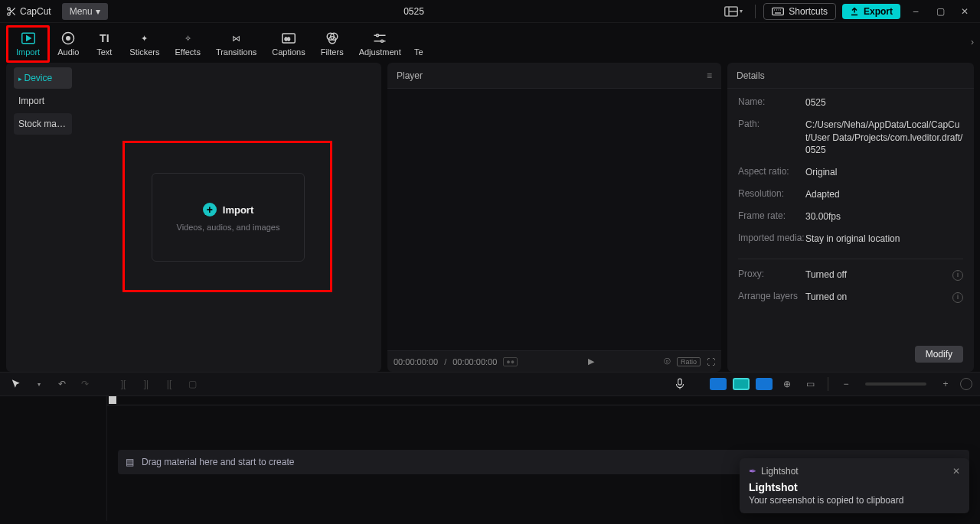  What do you see at coordinates (81, 11) in the screenshot?
I see `menu-label: Menu` at bounding box center [81, 11].